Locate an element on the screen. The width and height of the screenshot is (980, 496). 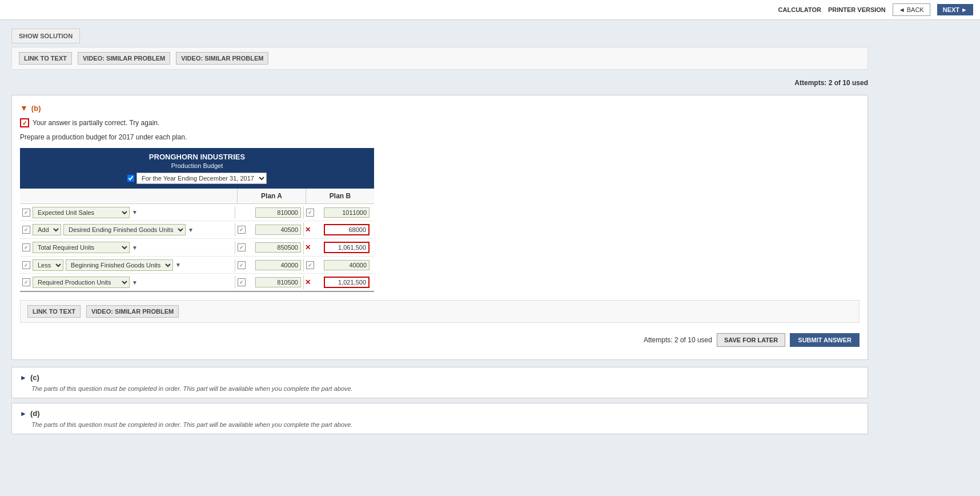
error-x-1b: ✕ is located at coordinates (308, 230).